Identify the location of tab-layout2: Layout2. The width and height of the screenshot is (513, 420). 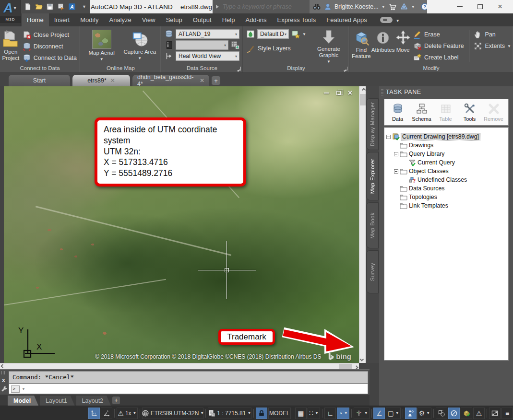
(94, 401).